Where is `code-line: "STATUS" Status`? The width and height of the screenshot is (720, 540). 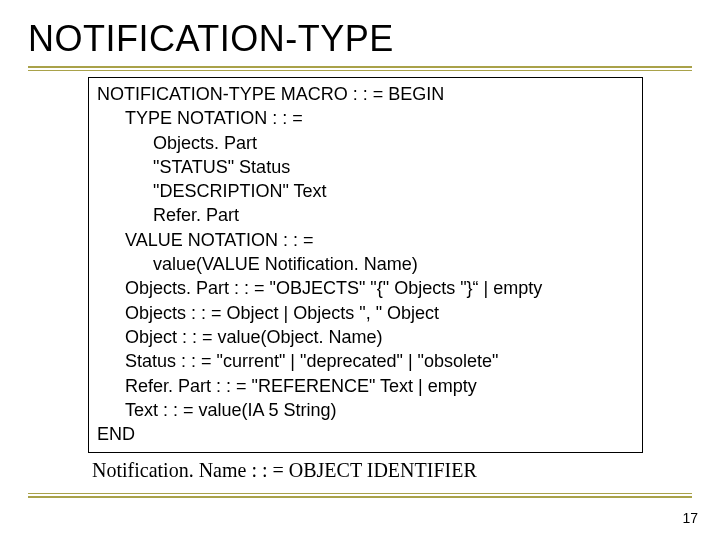 code-line: "STATUS" Status is located at coordinates (366, 167).